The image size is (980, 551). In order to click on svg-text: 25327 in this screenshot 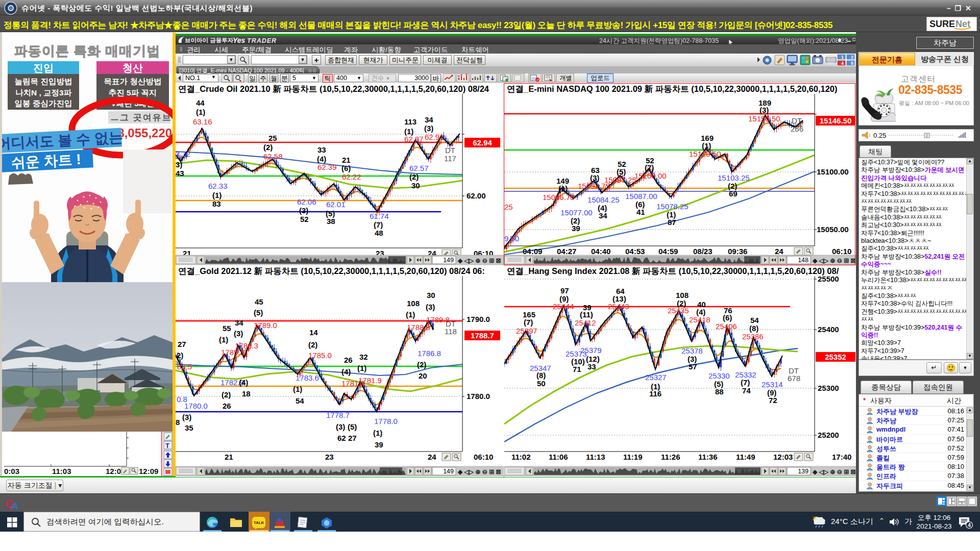, I will do `click(656, 378)`.